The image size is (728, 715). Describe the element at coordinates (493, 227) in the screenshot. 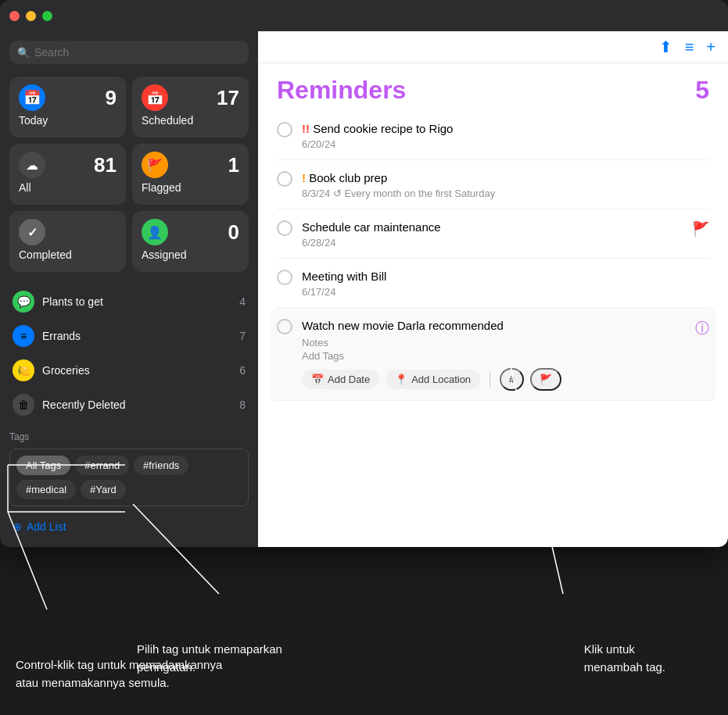

I see `reminder-title: Schedule car maintenance` at that location.